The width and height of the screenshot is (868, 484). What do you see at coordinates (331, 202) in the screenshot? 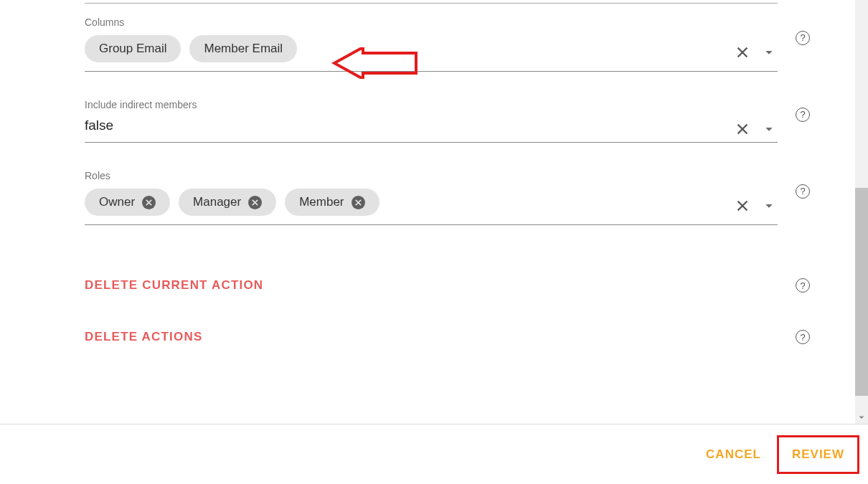
I see `roles-chip-member: Member` at bounding box center [331, 202].